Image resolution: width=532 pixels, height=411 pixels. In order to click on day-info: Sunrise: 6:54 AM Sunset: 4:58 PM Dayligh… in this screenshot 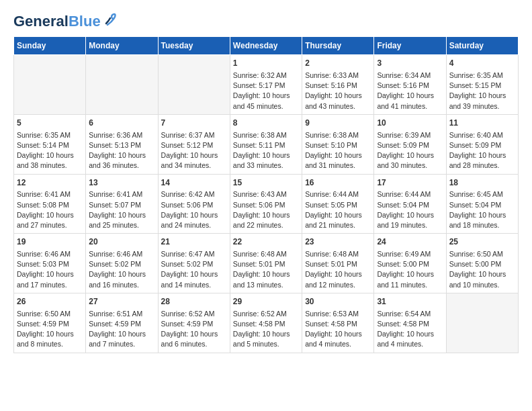, I will do `click(410, 329)`.